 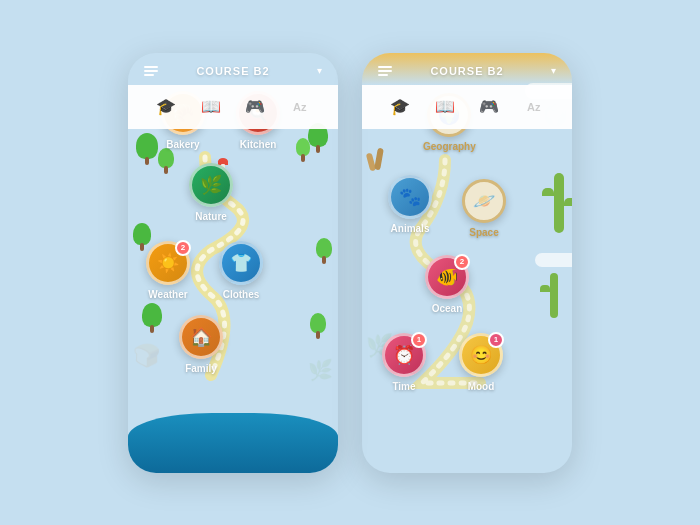 I want to click on node-ocean: 🐠 2 Ocean, so click(x=447, y=284).